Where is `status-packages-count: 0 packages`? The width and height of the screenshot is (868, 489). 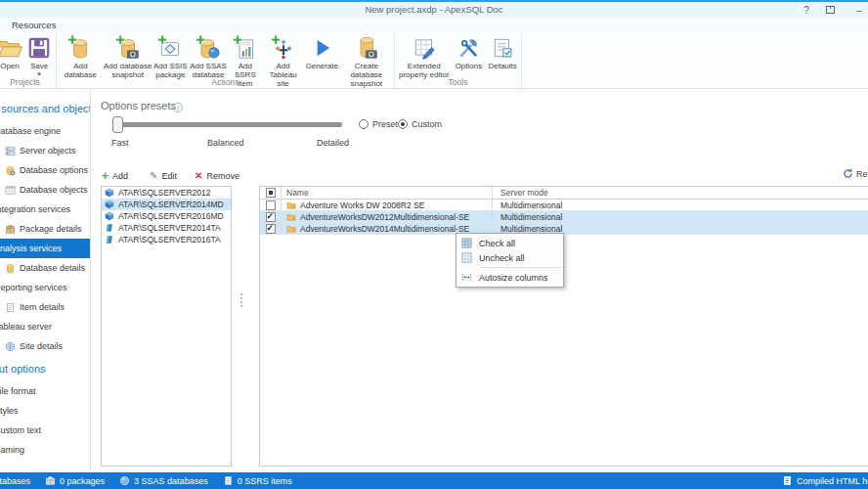
status-packages-count: 0 packages is located at coordinates (74, 481).